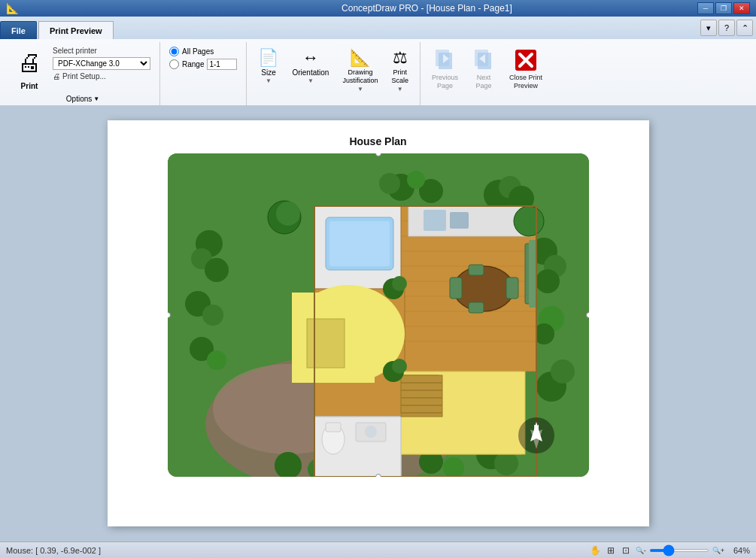 This screenshot has width=756, height=558. What do you see at coordinates (669, 550) in the screenshot?
I see `status-right: ✋ ⊞ ⊡ 🔍- 🔍+ 64%` at bounding box center [669, 550].